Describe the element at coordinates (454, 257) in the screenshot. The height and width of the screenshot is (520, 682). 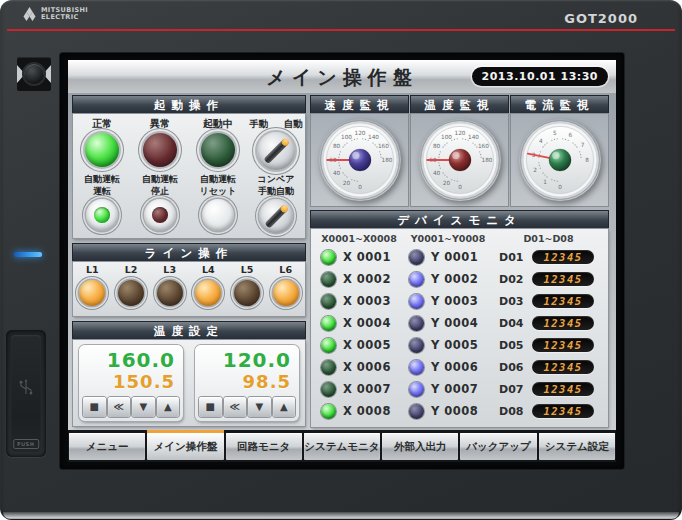
I see `y-device-label: Y 0001` at that location.